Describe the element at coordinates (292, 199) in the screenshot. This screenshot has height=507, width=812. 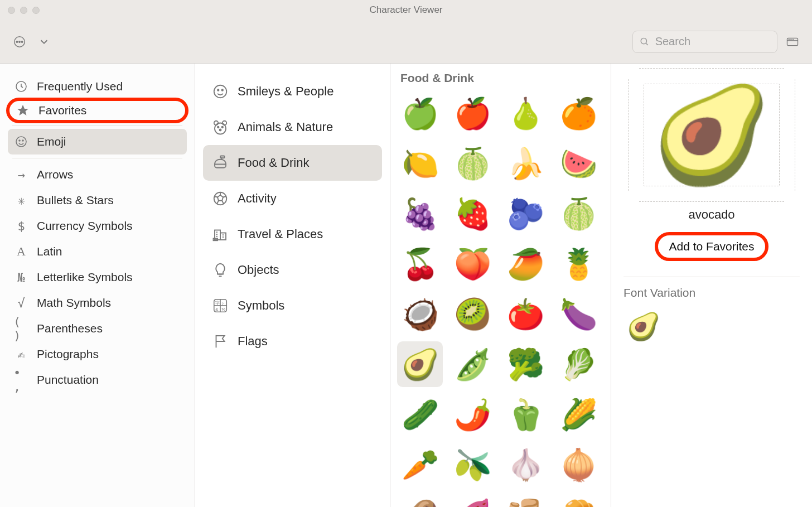
I see `subcategory-activity: Activity` at that location.